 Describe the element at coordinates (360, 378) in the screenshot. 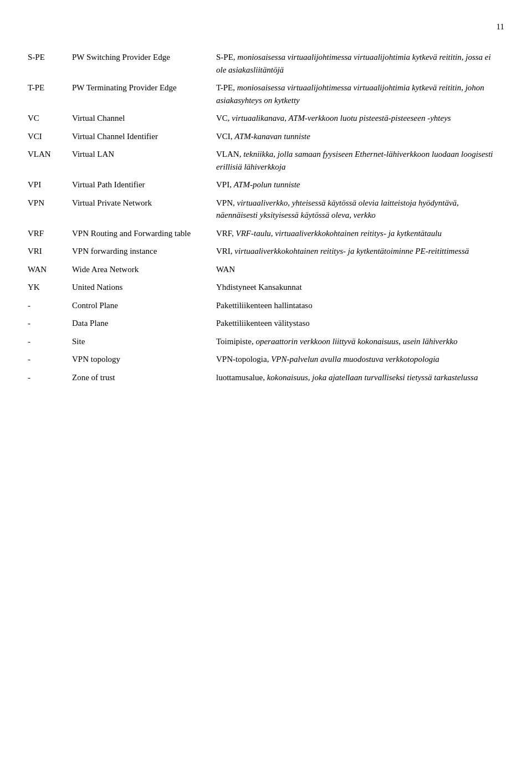

I see `definition-cell: luottamusalue, kokonaisuus, joka ajatell…` at that location.